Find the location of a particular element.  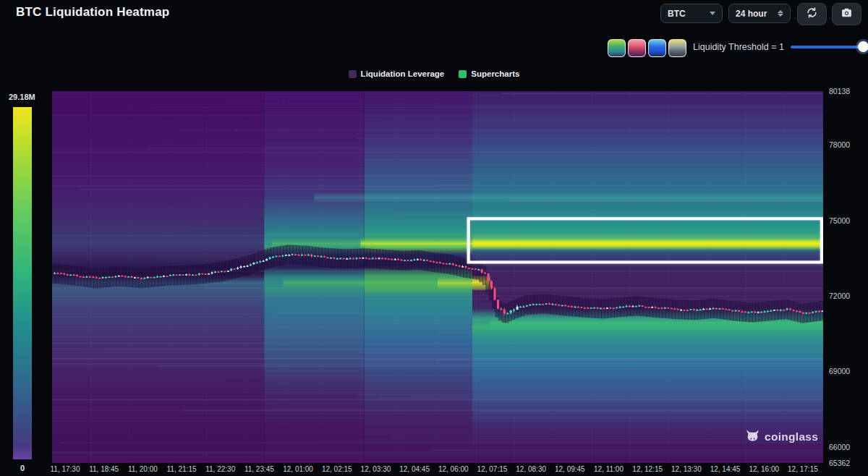

time-axis-label: 12, 02:15 is located at coordinates (337, 469).